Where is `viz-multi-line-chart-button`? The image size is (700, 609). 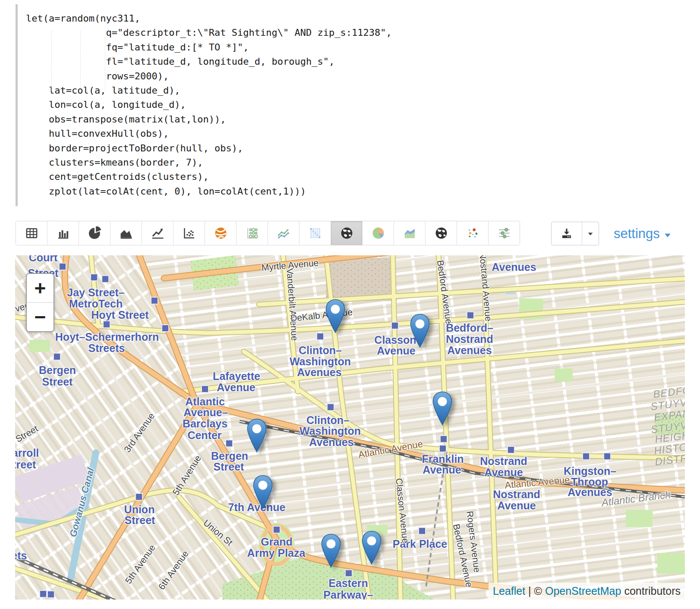
viz-multi-line-chart-button is located at coordinates (284, 233).